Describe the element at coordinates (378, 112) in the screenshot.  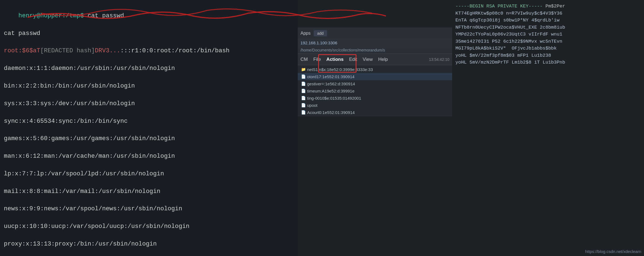
I see `file-name: Acourt0:1e552:01:390914` at that location.